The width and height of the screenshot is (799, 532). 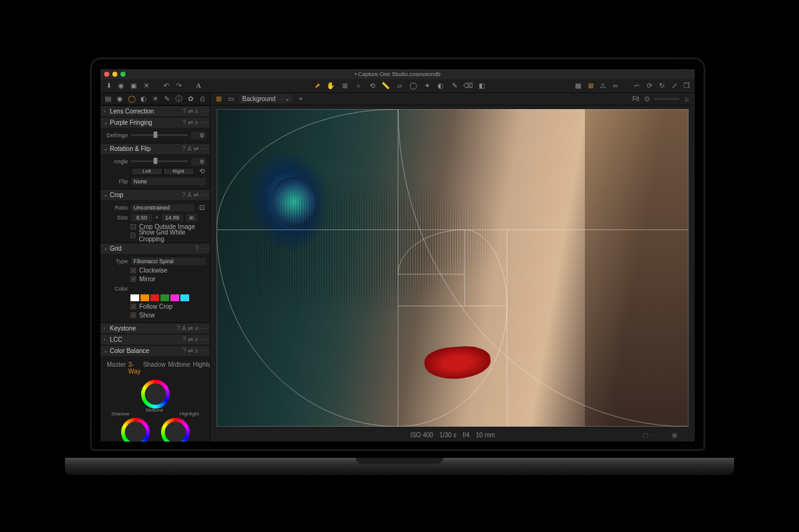 I want to click on flip-select: None, so click(x=169, y=181).